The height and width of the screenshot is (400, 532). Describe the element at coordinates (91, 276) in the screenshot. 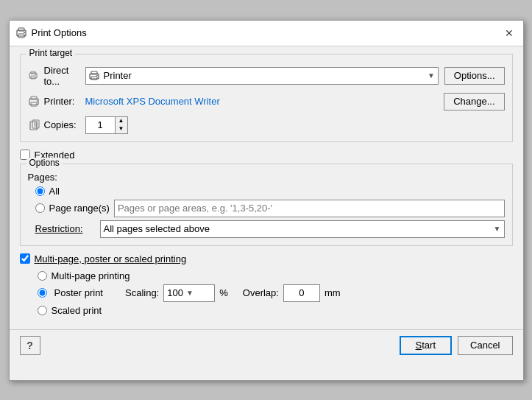

I see `multi-page-radio-label: Multi-page printing` at that location.